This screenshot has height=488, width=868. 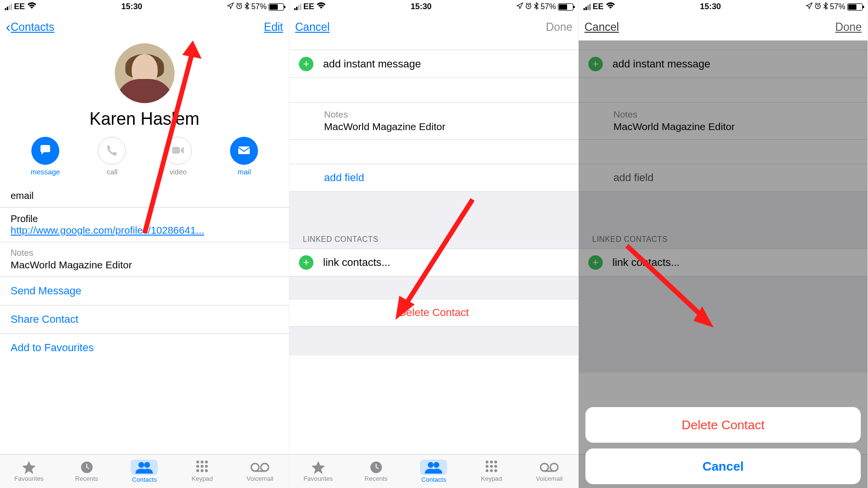 I want to click on mail-icon, so click(x=244, y=151).